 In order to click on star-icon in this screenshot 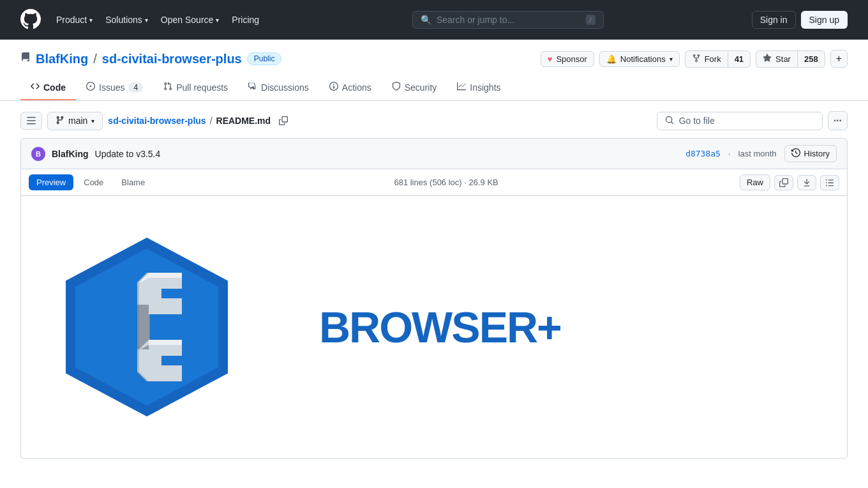, I will do `click(767, 59)`.